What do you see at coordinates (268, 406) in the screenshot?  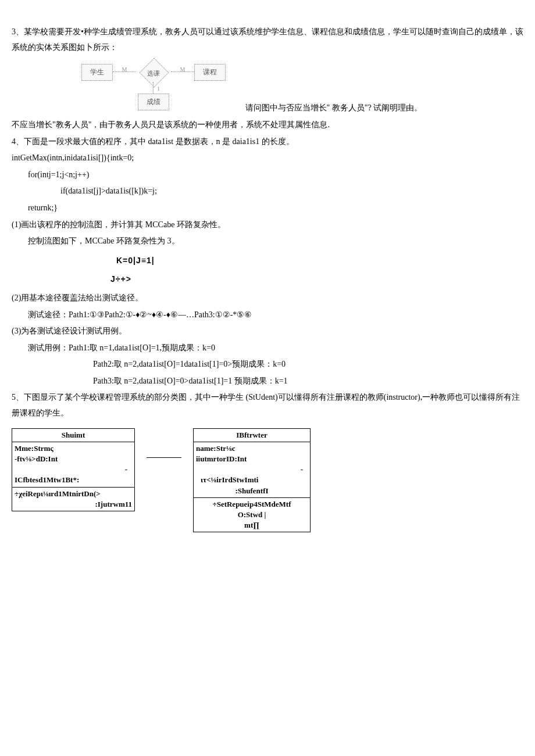 I see `q5-prompt: 5、下图显示了某个学校课程管理系统的部分类图，其中一种学生 (StUdent)可…` at bounding box center [268, 406].